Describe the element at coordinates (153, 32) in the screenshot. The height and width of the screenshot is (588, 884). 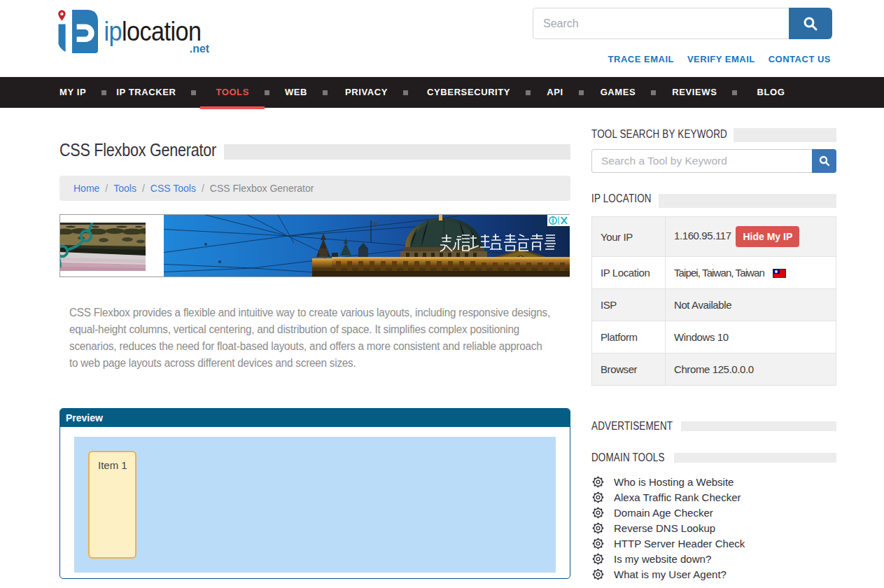
I see `svg-text: iplocation` at that location.